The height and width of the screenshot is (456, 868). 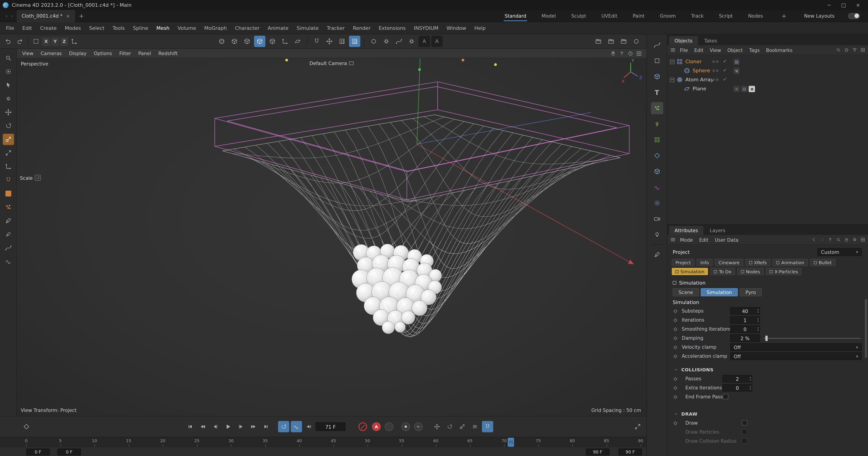 What do you see at coordinates (480, 28) in the screenshot?
I see `menu-item: Help` at bounding box center [480, 28].